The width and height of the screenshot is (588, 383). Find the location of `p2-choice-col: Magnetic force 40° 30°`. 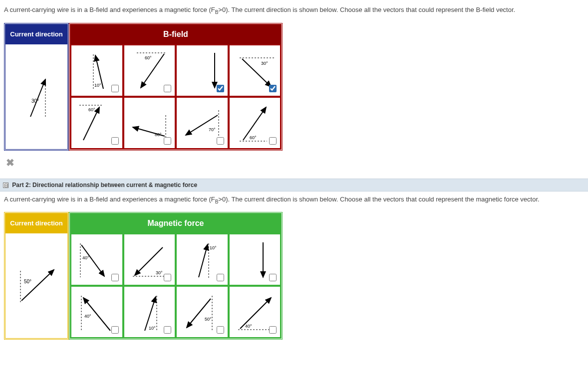

p2-choice-col: Magnetic force 40° 30° is located at coordinates (176, 276).